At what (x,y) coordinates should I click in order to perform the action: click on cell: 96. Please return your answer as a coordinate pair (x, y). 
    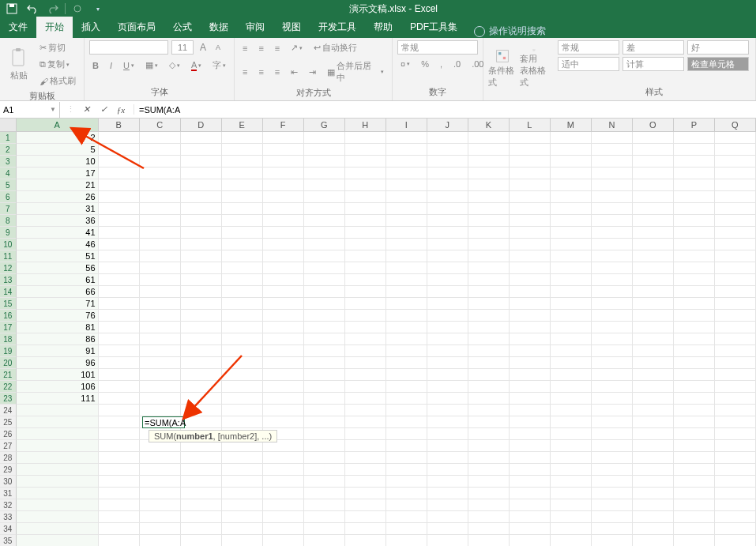
    Looking at the image, I should click on (58, 363).